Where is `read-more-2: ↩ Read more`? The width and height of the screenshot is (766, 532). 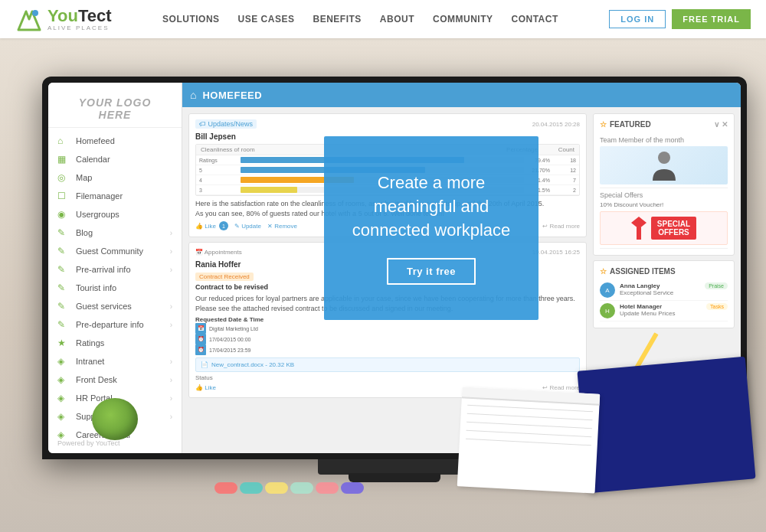
read-more-2: ↩ Read more is located at coordinates (561, 387).